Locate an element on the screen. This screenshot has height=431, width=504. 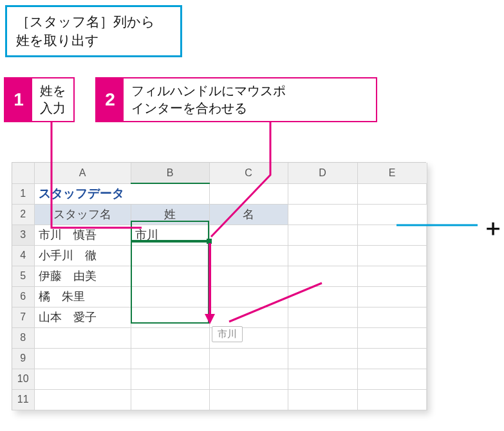
row-header-7: 7 is located at coordinates (23, 317).